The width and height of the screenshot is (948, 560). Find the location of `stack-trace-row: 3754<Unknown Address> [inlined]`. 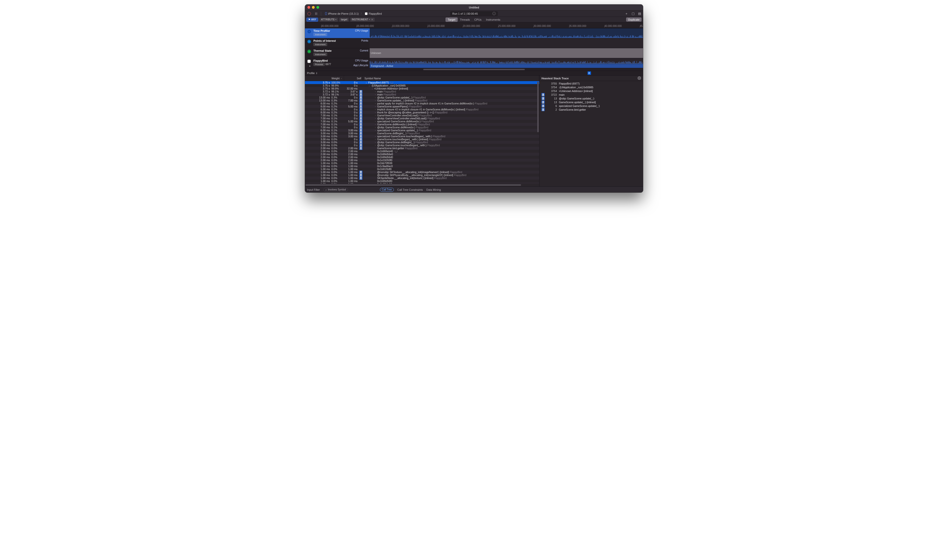

stack-trace-row: 3754<Unknown Address> [inlined] is located at coordinates (591, 91).